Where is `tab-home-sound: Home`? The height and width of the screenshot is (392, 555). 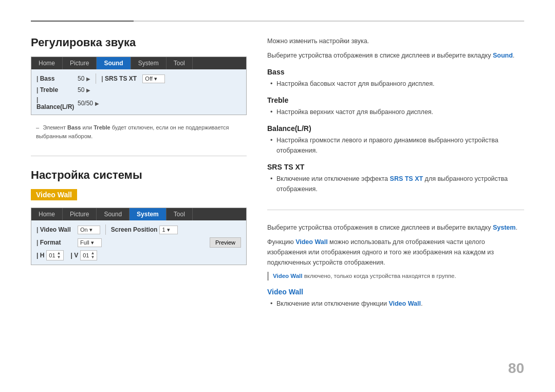
tab-home-sound: Home is located at coordinates (47, 63).